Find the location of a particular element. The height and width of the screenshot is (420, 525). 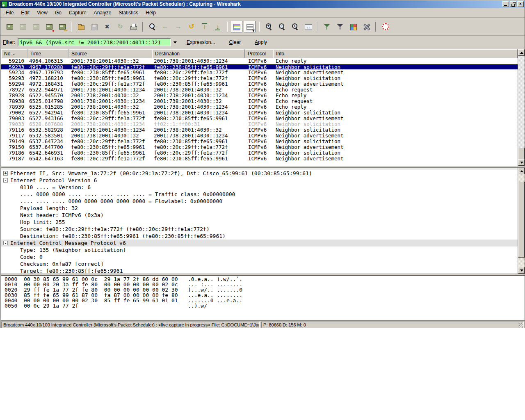

toolbar-separator is located at coordinates (227, 27).